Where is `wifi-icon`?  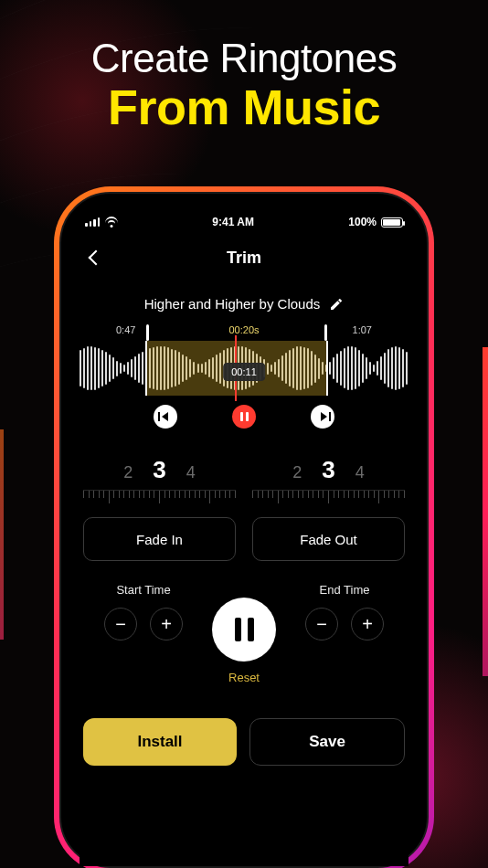
wifi-icon is located at coordinates (111, 222).